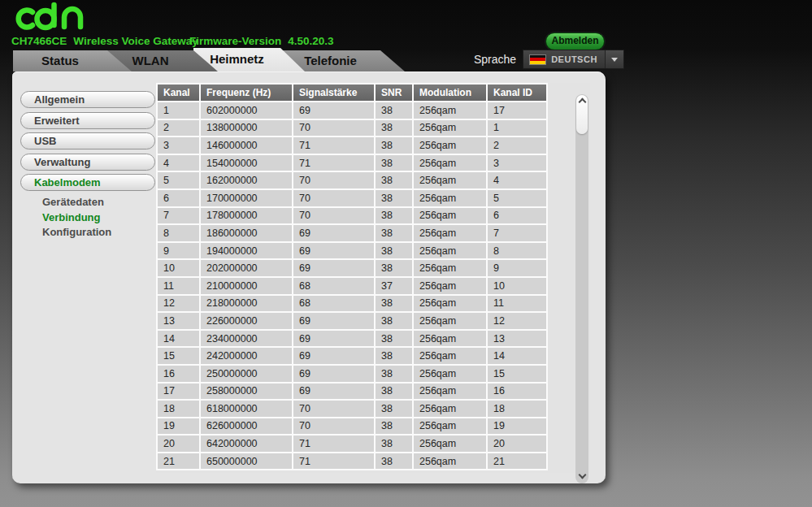 This screenshot has height=507, width=812. Describe the element at coordinates (495, 59) in the screenshot. I see `language-label: Sprache` at that location.